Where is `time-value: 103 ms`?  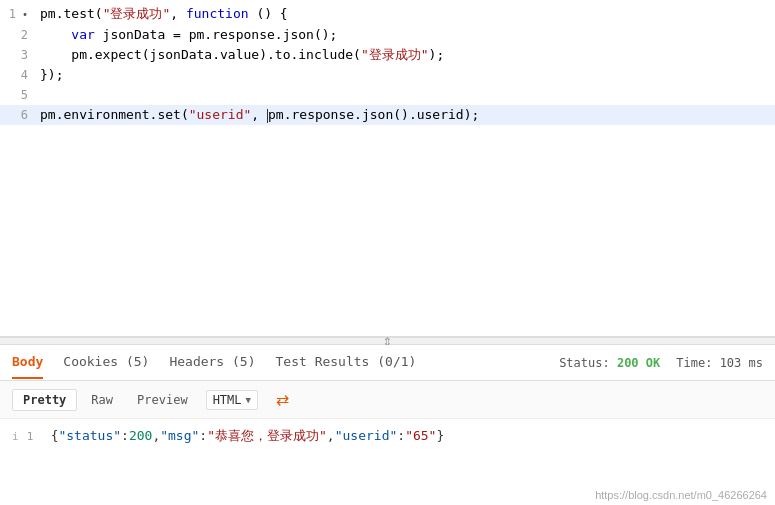
time-value: 103 ms is located at coordinates (742, 363).